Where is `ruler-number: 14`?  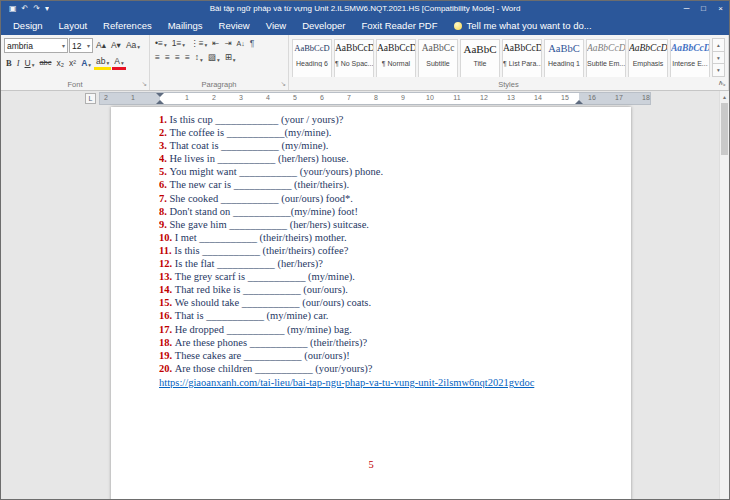
ruler-number: 14 is located at coordinates (538, 98).